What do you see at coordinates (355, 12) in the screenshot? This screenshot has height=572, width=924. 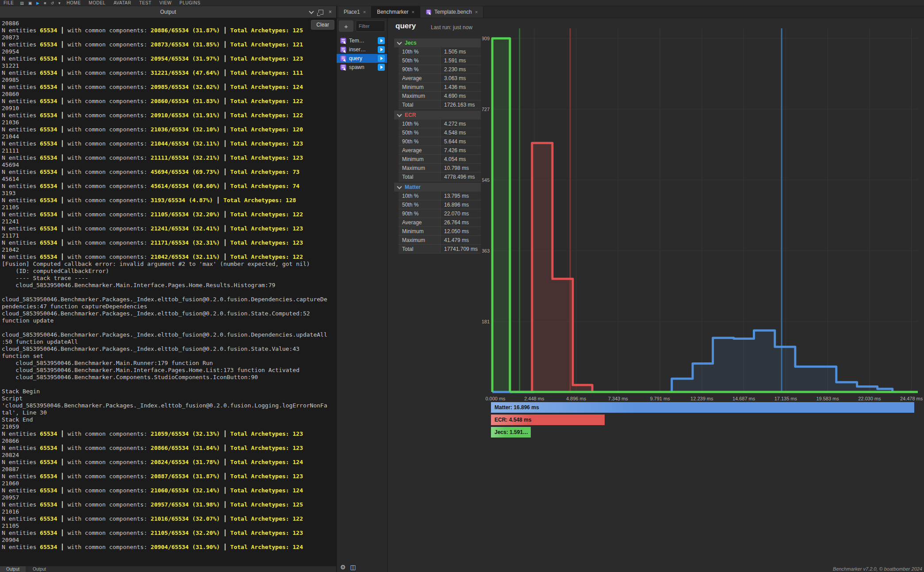 I see `tab-place1: Place1×` at bounding box center [355, 12].